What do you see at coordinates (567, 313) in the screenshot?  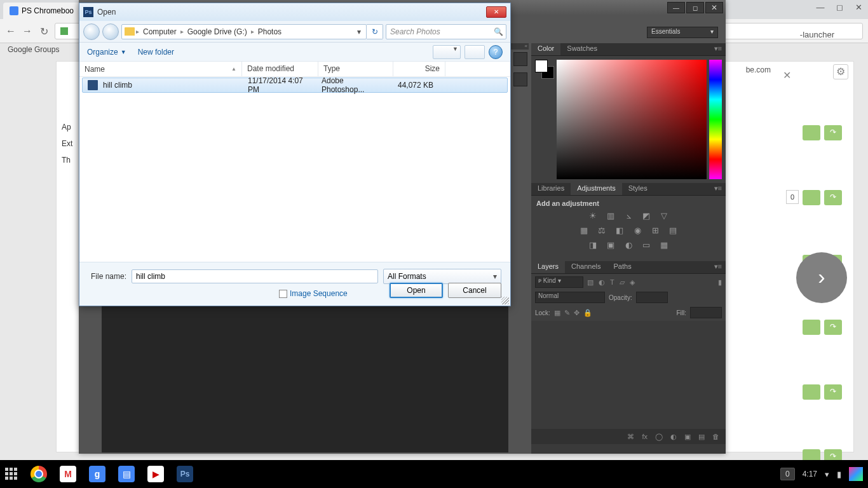 I see `lock-paint-icon: ✎` at bounding box center [567, 313].